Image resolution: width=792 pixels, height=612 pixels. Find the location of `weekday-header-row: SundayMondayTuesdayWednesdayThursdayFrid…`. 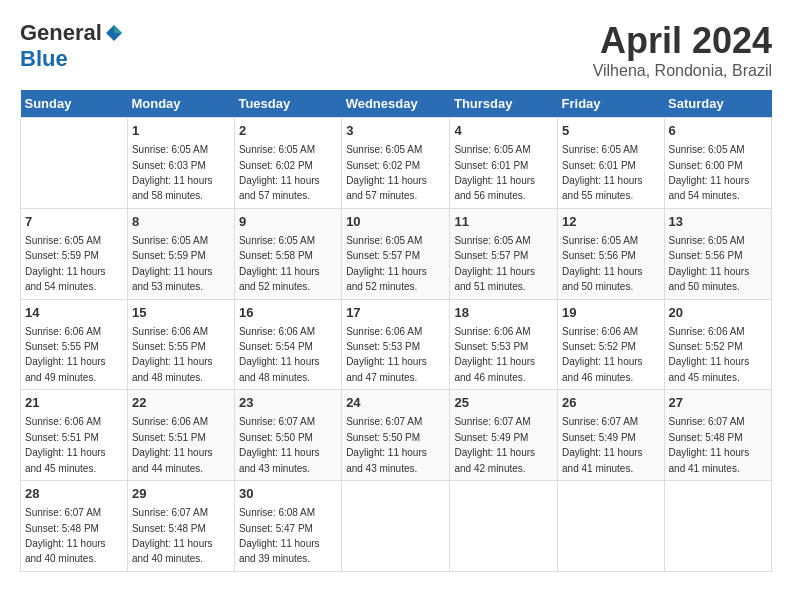

weekday-header-row: SundayMondayTuesdayWednesdayThursdayFrid… is located at coordinates (396, 104).